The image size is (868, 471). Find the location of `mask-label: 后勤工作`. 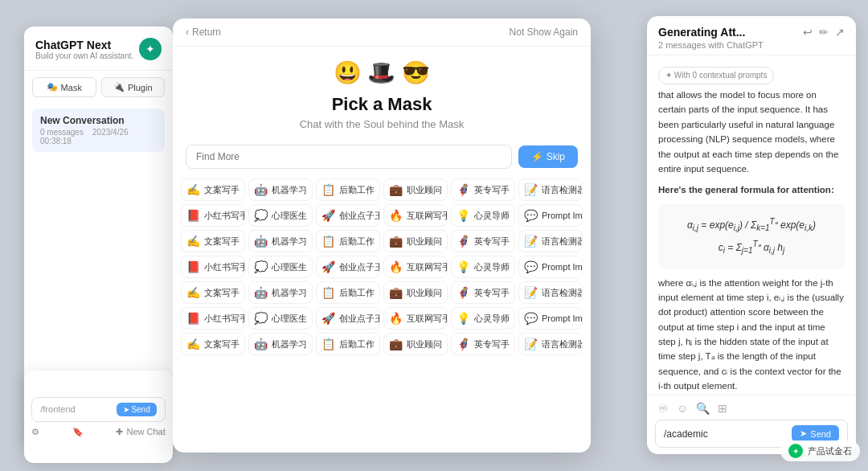

mask-label: 后勤工作 is located at coordinates (357, 190).